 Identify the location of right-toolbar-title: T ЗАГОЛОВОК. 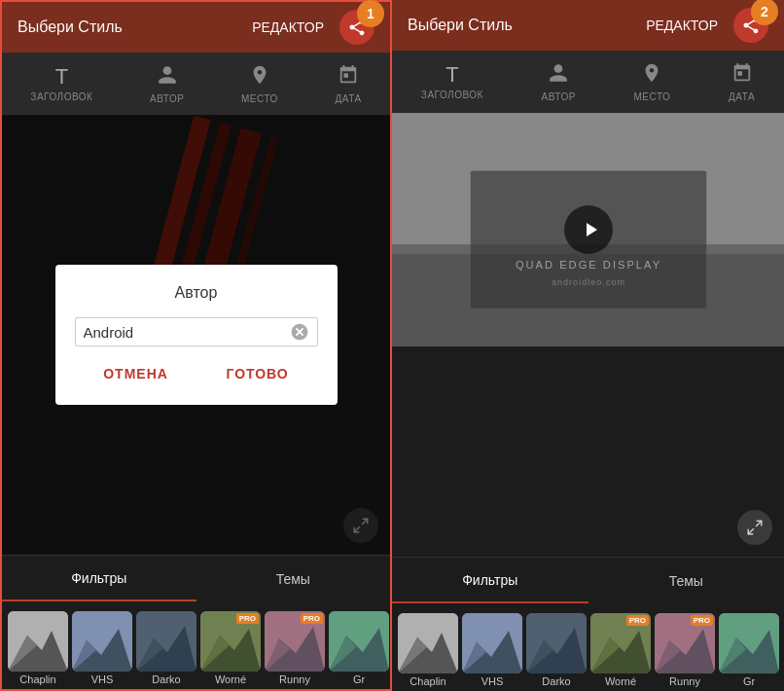
(452, 82).